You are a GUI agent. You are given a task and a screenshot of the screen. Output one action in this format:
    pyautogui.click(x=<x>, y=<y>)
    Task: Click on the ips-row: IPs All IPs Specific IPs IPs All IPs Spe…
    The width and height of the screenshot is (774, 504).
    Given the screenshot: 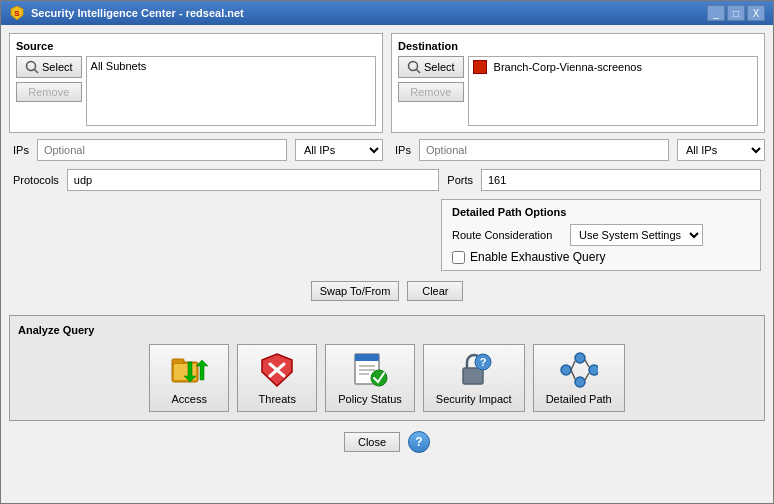 What is the action you would take?
    pyautogui.click(x=387, y=150)
    